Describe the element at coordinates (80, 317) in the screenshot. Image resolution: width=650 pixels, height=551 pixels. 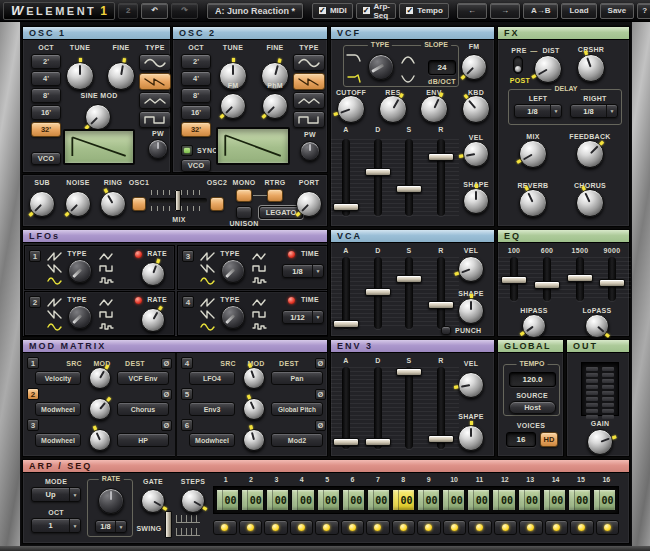
I see `lfo2-type-knob` at that location.